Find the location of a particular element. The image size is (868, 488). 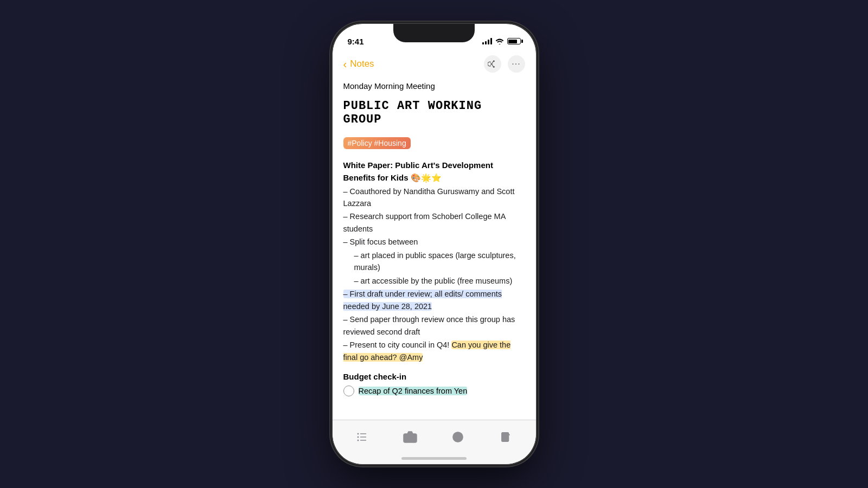

checklist-button is located at coordinates (362, 437).